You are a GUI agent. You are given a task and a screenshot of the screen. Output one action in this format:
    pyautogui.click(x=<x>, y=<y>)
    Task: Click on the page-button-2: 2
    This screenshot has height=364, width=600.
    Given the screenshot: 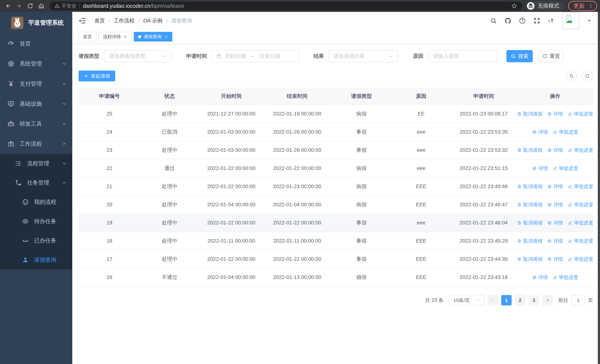 What is the action you would take?
    pyautogui.click(x=520, y=300)
    